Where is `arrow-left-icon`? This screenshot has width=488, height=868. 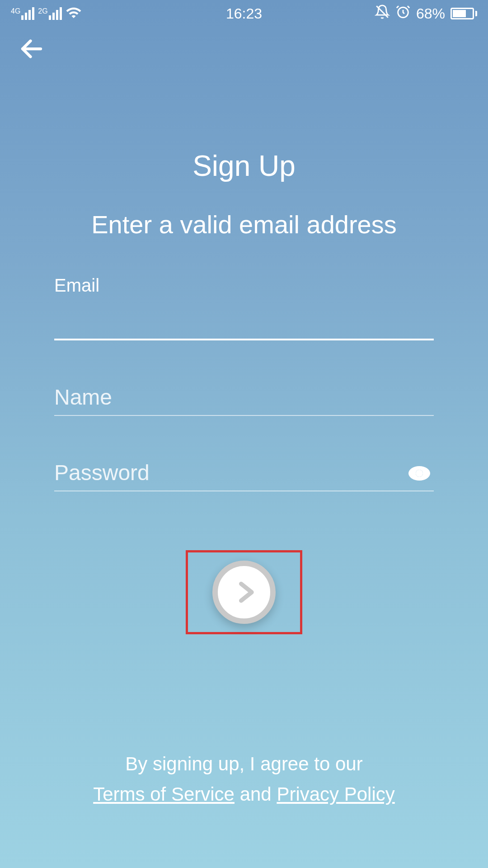
arrow-left-icon is located at coordinates (32, 49).